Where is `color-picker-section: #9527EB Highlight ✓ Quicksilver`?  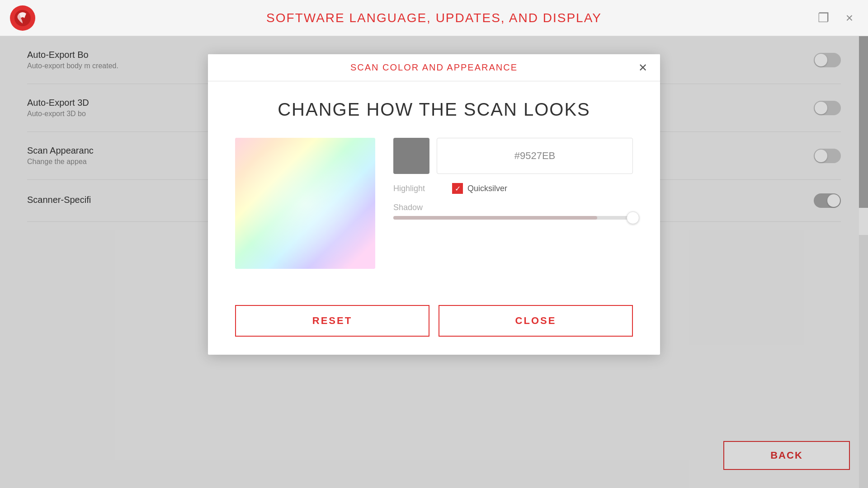 color-picker-section: #9527EB Highlight ✓ Quicksilver is located at coordinates (434, 203).